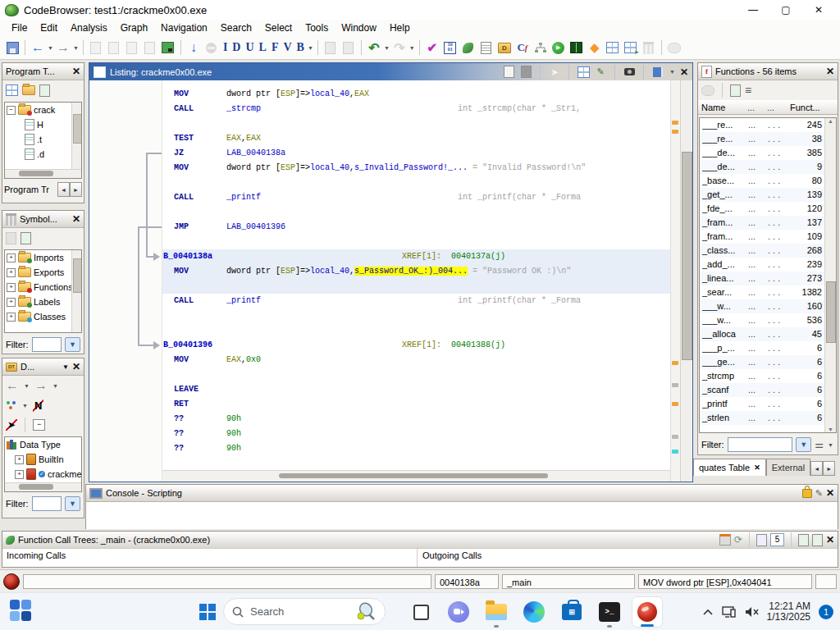 The width and height of the screenshot is (840, 630). Describe the element at coordinates (43, 474) in the screenshot. I see `tree-node-program-archive: + ✓ crackme0x00.exe` at that location.